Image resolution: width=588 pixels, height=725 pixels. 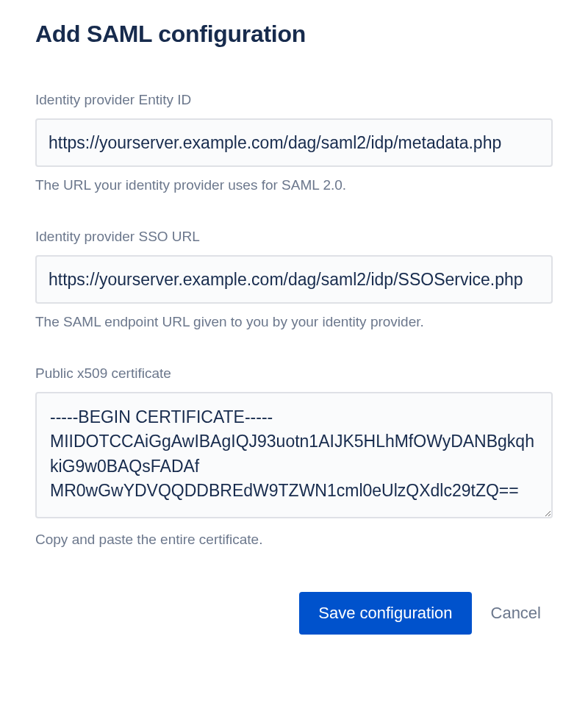 I want to click on page-title: Add SAML configuration, so click(x=294, y=34).